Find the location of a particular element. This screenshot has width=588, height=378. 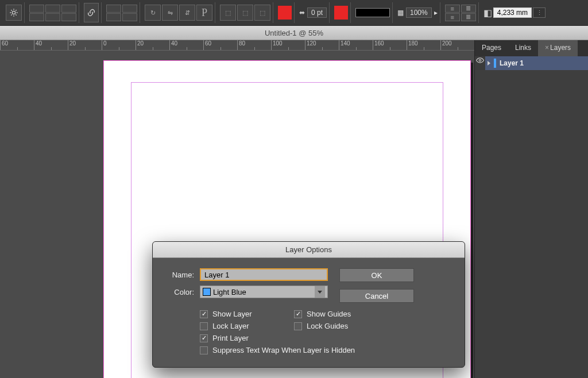

dialog-title: Layer Options is located at coordinates (309, 250).